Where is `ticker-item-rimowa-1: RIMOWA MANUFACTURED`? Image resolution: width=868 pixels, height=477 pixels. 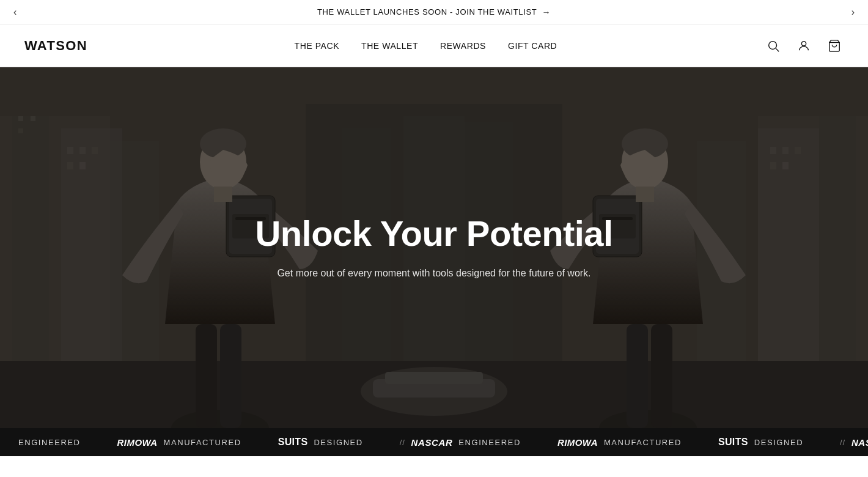 ticker-item-rimowa-1: RIMOWA MANUFACTURED is located at coordinates (180, 443).